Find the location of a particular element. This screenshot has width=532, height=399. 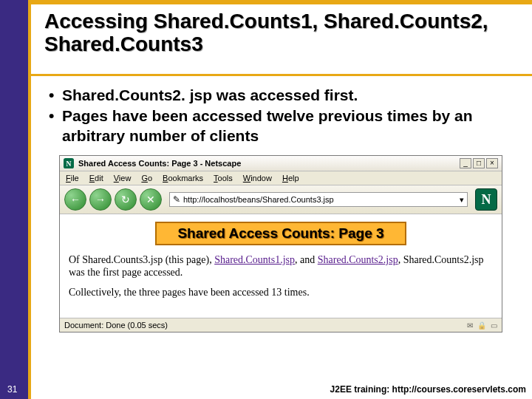

menu-bar: File Edit View Go Bookmarks Tools Window… is located at coordinates (281, 179).